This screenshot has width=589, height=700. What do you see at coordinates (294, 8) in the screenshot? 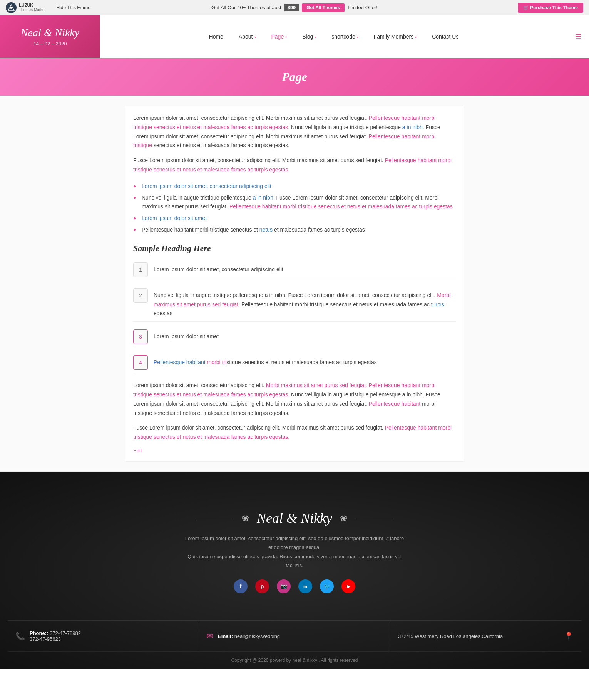
I see `admin-bar: LUZUK Themes Market Hide This Frame Get …` at bounding box center [294, 8].